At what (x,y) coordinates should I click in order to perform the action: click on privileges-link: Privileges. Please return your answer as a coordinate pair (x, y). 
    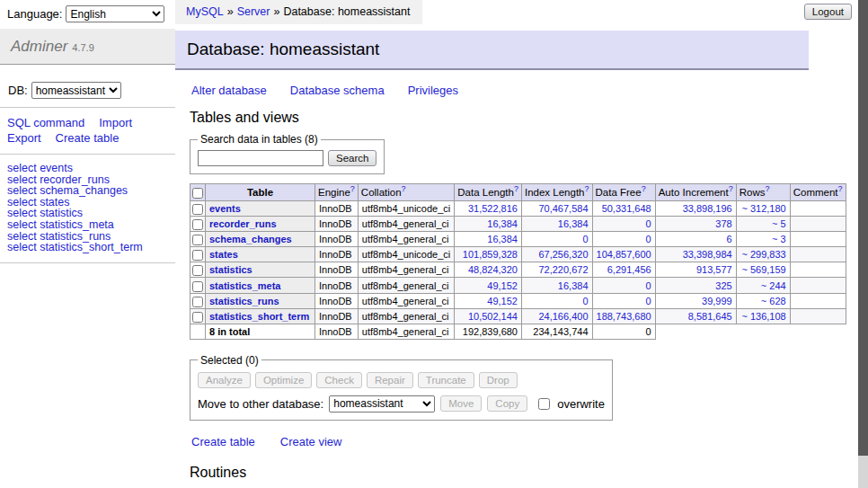
    Looking at the image, I should click on (433, 90).